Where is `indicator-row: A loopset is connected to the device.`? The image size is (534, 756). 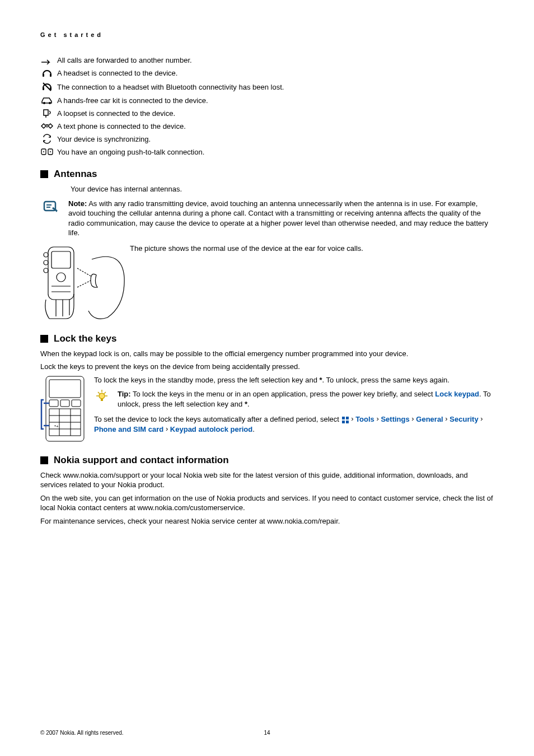 indicator-row: A loopset is connected to the device. is located at coordinates (267, 113).